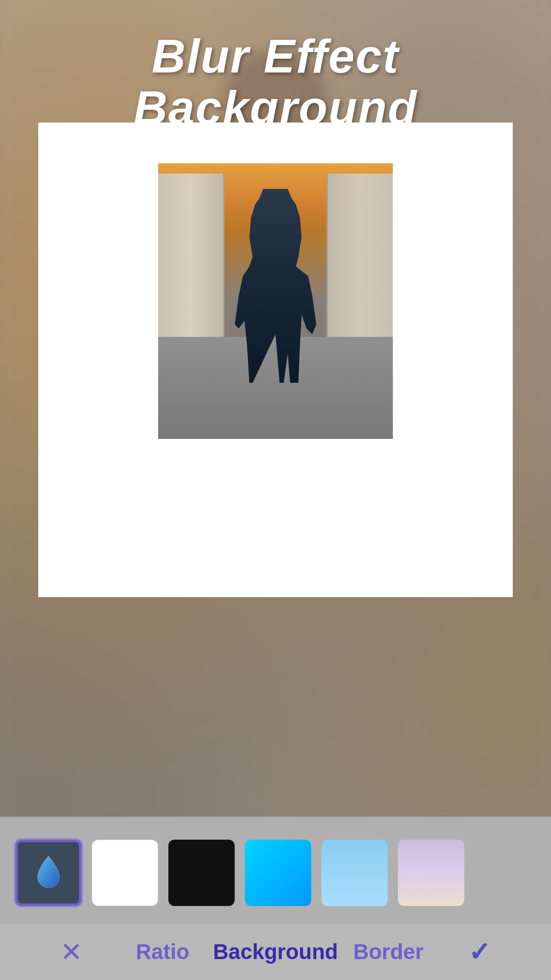  Describe the element at coordinates (276, 56) in the screenshot. I see `title-line1: Blur Effect` at that location.